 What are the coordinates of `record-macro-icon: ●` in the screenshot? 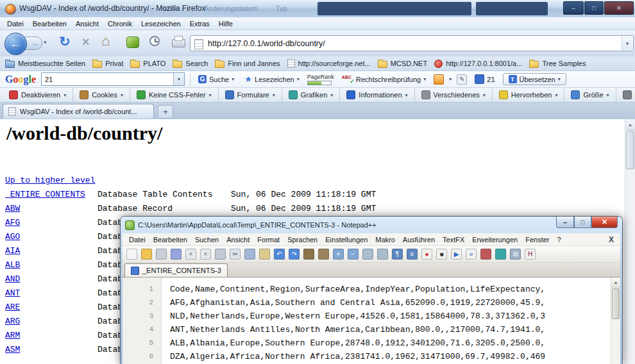 It's located at (427, 254).